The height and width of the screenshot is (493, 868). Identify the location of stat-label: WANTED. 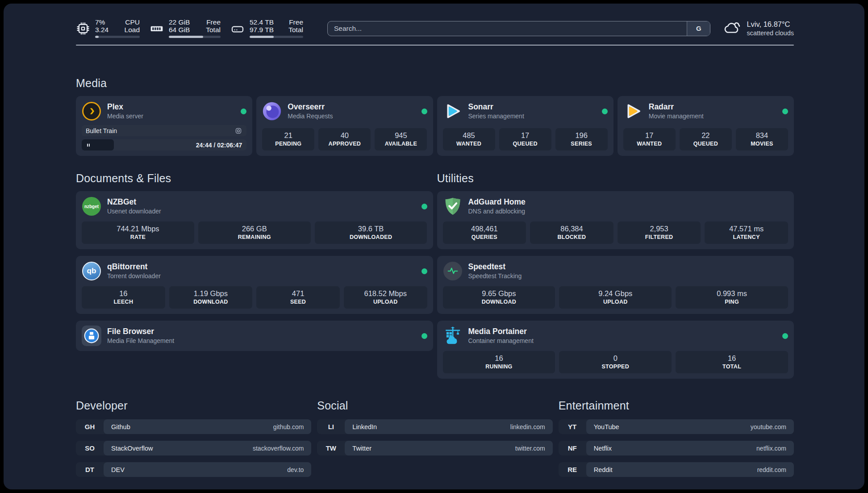
(469, 144).